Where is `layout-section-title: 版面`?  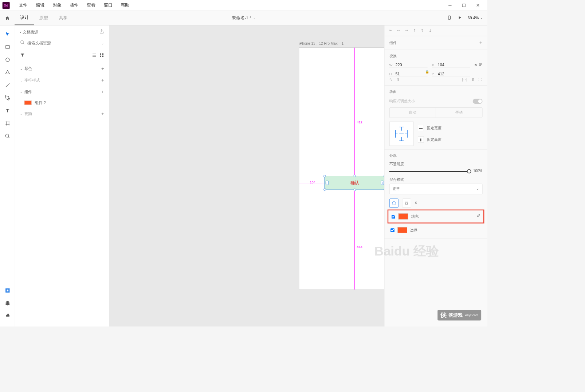
layout-section-title: 版面 is located at coordinates (436, 92).